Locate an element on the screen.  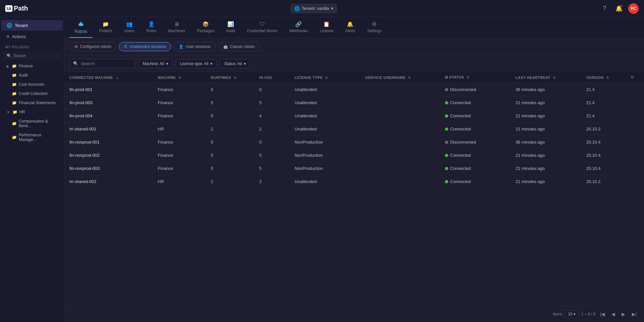
sidebar-folder-cost-accounts: 📁 Cost Accounts is located at coordinates (32, 84).